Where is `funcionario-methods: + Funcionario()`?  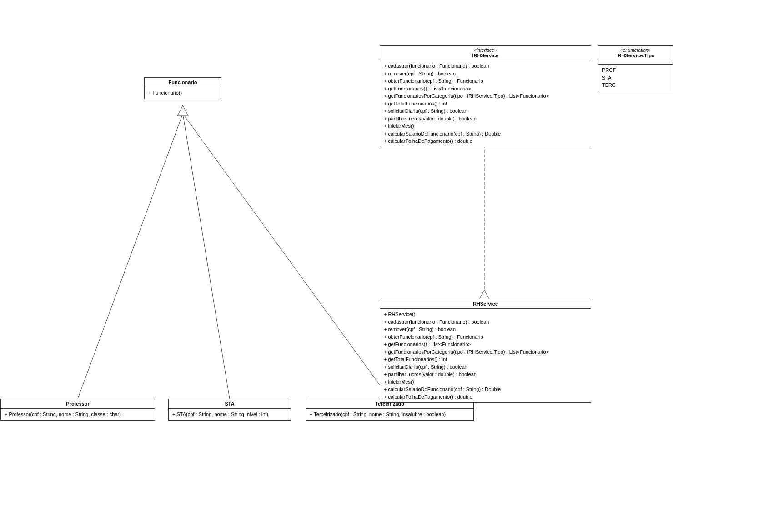
funcionario-methods: + Funcionario() is located at coordinates (183, 93).